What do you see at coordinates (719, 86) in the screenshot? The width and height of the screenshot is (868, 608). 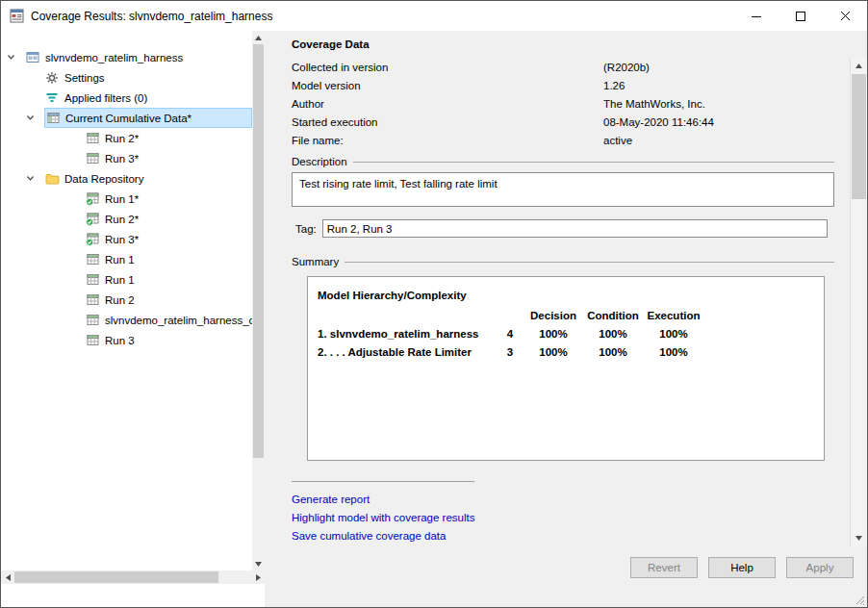 I see `field-value: 1.26` at bounding box center [719, 86].